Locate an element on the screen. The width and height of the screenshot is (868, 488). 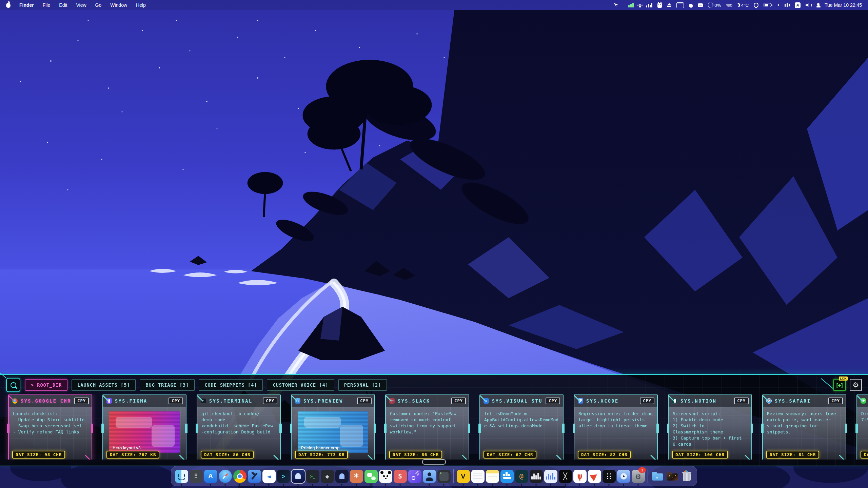
battery-icon is located at coordinates (768, 5).